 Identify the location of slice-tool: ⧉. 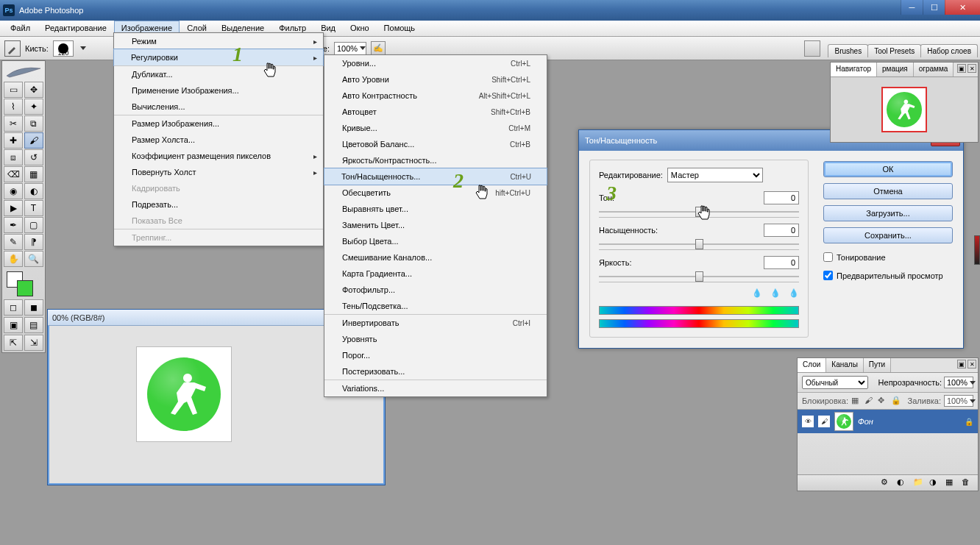
(34, 124).